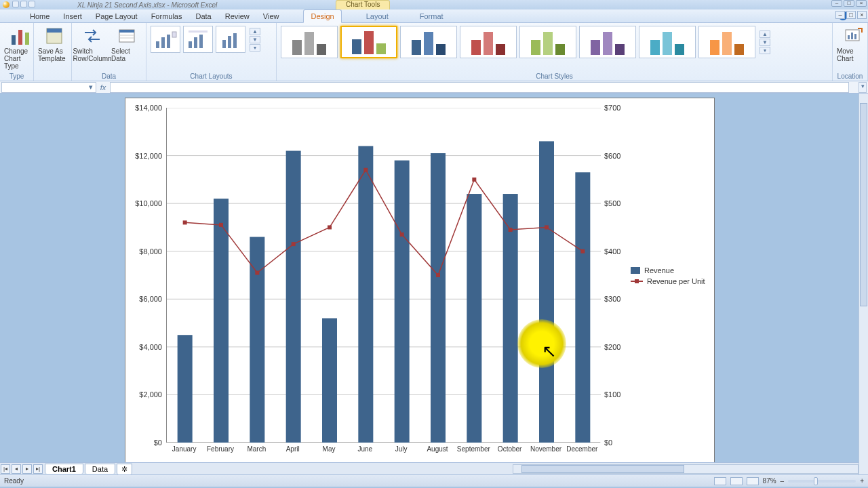  Describe the element at coordinates (27, 469) in the screenshot. I see `sheet-nav-next-button: ▸` at that location.